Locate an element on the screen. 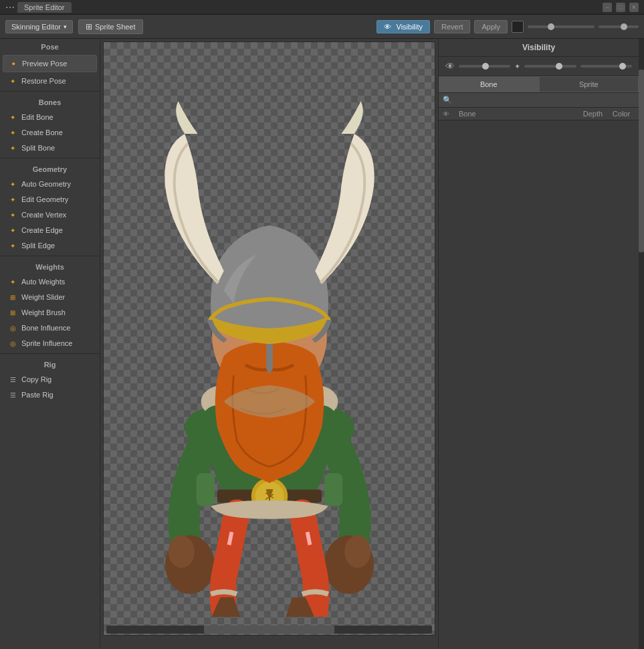 The width and height of the screenshot is (644, 649). minimize-button: – is located at coordinates (607, 7).